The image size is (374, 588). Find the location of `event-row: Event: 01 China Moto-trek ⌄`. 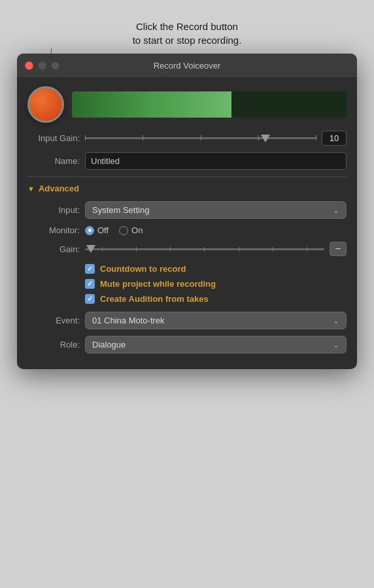

event-row: Event: 01 China Moto-trek ⌄ is located at coordinates (187, 320).